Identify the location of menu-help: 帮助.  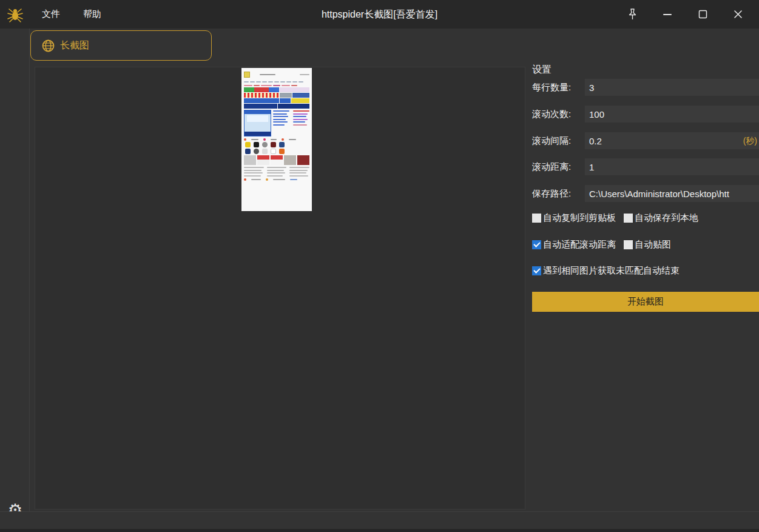
(92, 15).